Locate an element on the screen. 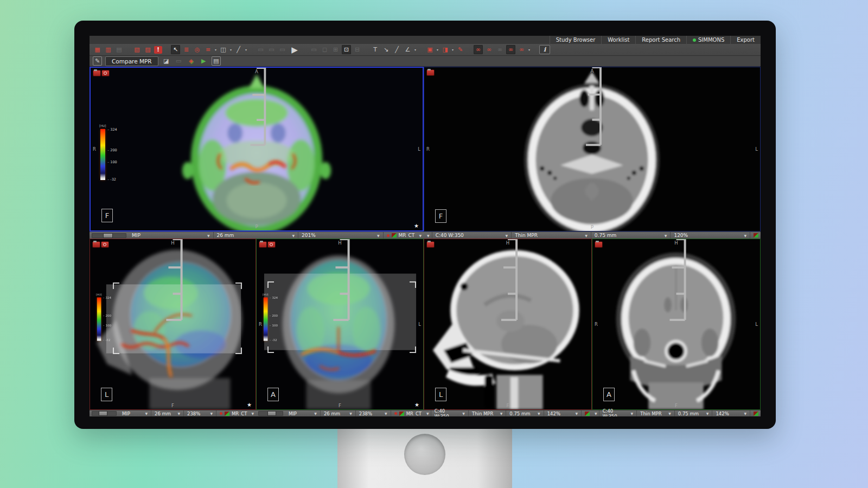 The image size is (868, 488). patient-folder-icon: ▥ is located at coordinates (108, 50).